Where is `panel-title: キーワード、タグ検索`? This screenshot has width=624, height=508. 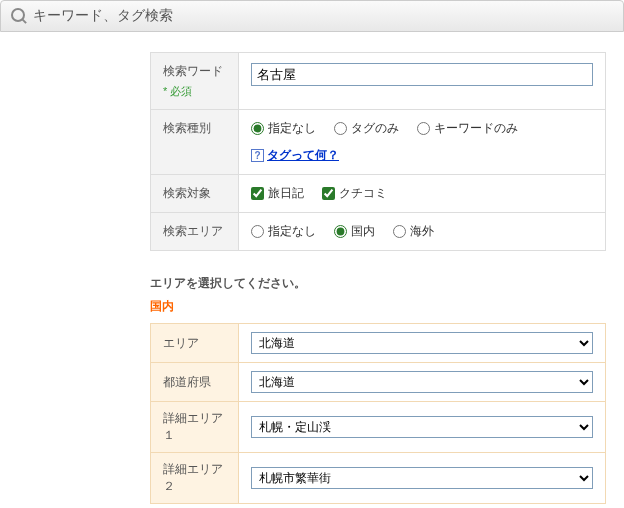
panel-title: キーワード、タグ検索 is located at coordinates (103, 16).